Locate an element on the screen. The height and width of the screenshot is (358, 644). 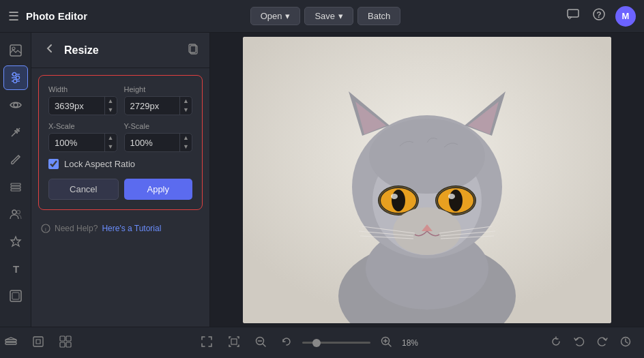
width-label: Width is located at coordinates (83, 89).